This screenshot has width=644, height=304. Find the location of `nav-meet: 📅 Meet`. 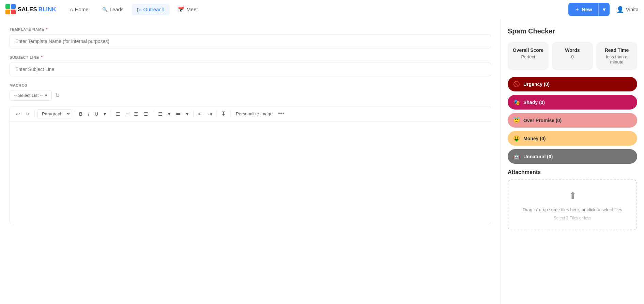

nav-meet: 📅 Meet is located at coordinates (188, 10).